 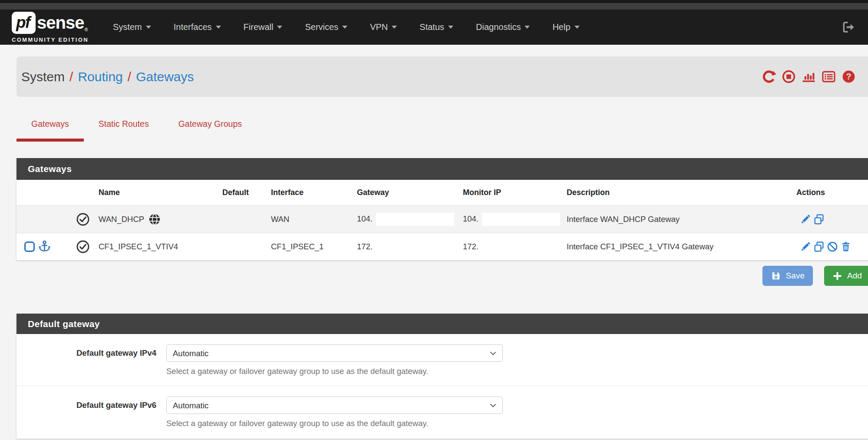 I want to click on breadcrumb: System / Routing / Gateways, so click(x=442, y=76).